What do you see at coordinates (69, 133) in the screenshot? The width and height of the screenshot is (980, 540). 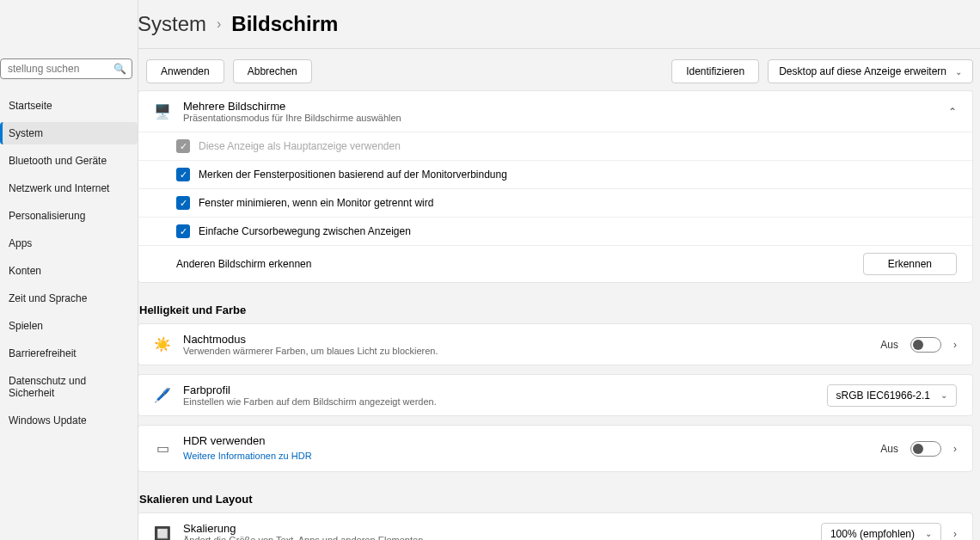 I see `sidebar-item-system: System` at bounding box center [69, 133].